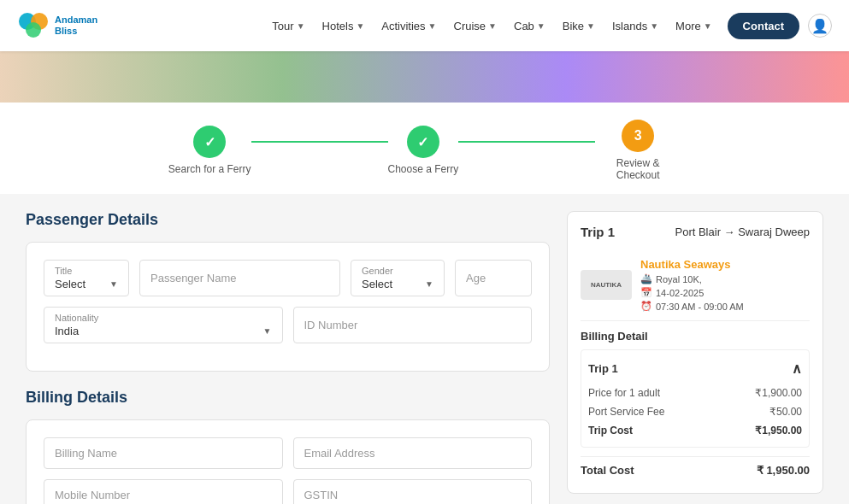 This screenshot has width=849, height=504. Describe the element at coordinates (695, 468) in the screenshot. I see `total-cost-row: Total Cost ₹ 1,950.00` at that location.